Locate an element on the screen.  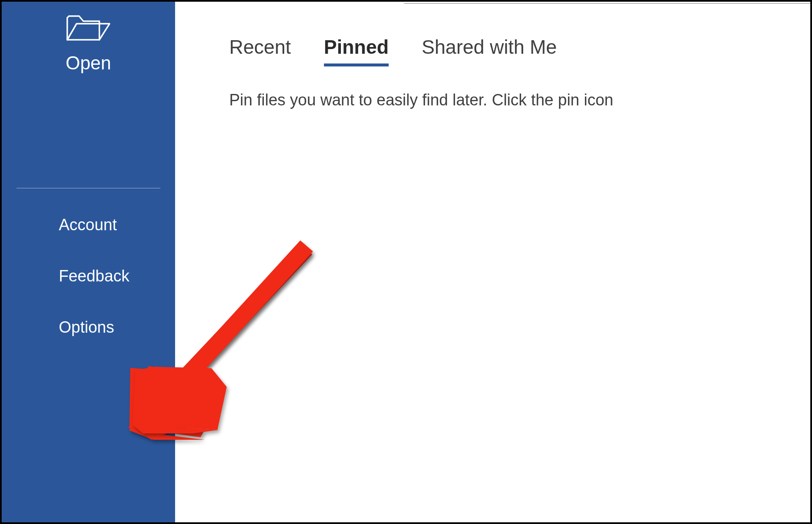
tab-recent: Recent is located at coordinates (260, 51).